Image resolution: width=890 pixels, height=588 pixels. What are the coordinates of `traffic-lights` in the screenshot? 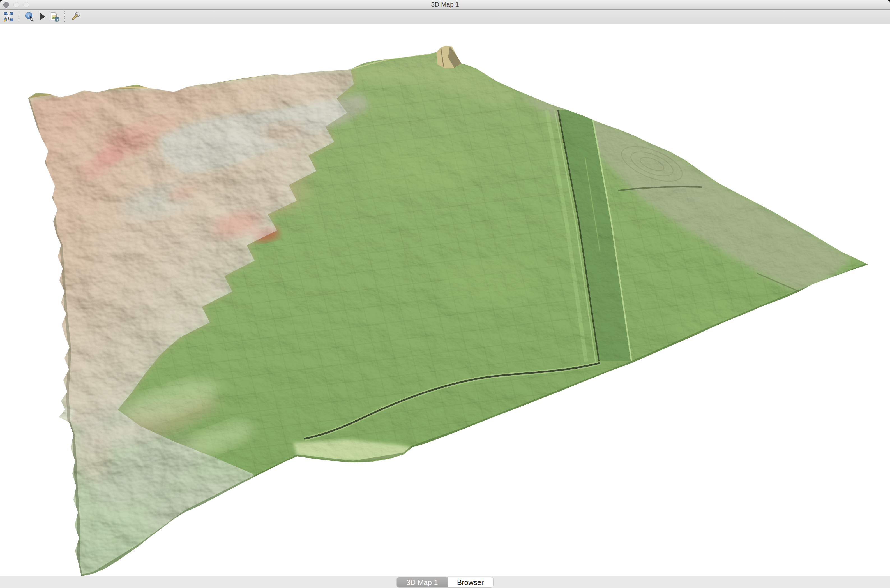 It's located at (17, 4).